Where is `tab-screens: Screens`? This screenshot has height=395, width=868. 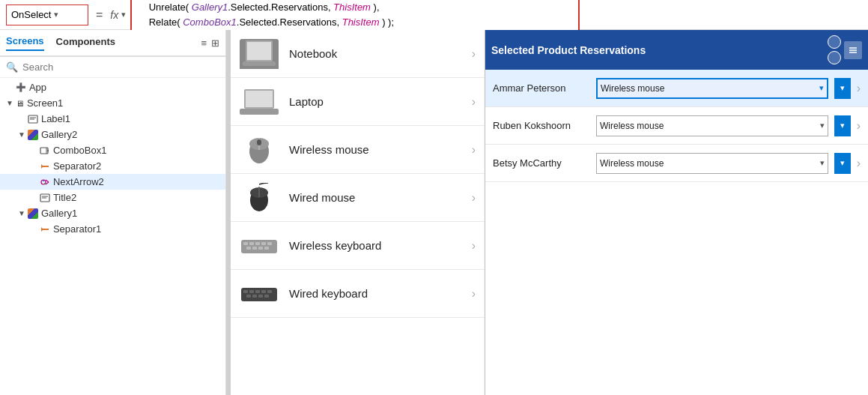
tab-screens: Screens is located at coordinates (25, 43).